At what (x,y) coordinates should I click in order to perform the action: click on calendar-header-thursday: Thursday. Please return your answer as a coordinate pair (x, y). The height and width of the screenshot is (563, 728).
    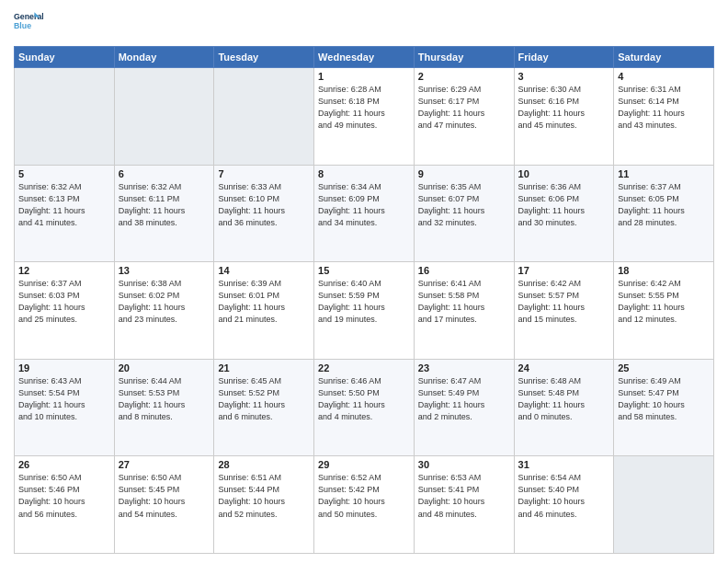
    Looking at the image, I should click on (463, 57).